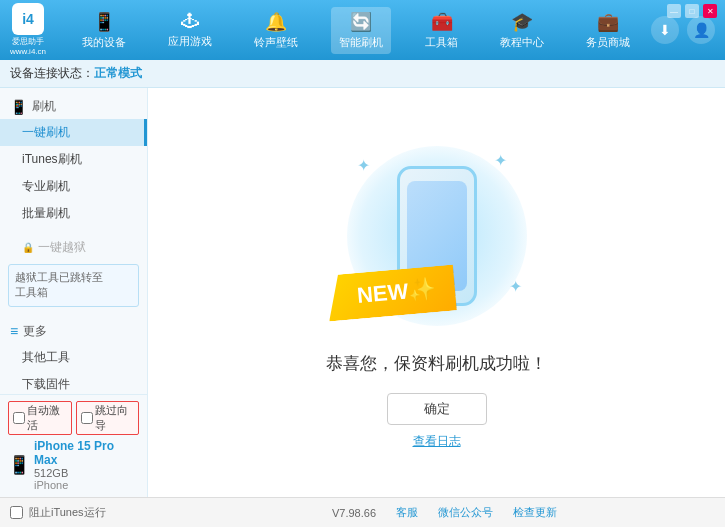 The image size is (725, 527). Describe the element at coordinates (14, 331) in the screenshot. I see `more-section-icon: ≡` at that location.